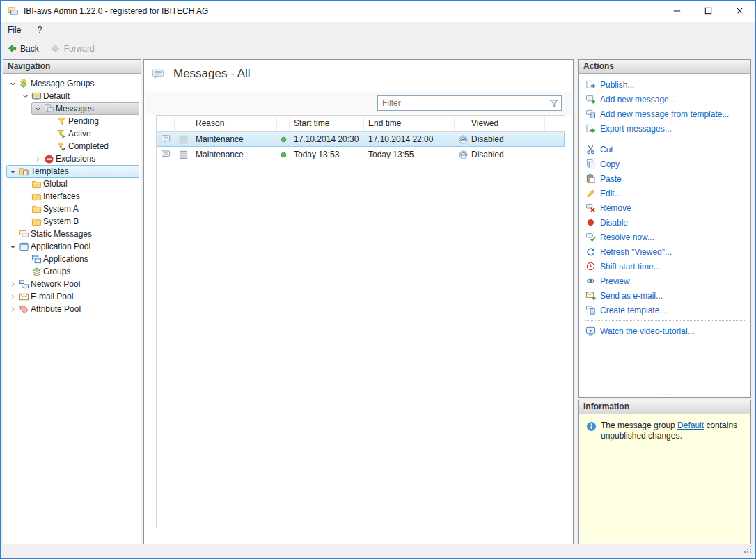  Describe the element at coordinates (166, 155) in the screenshot. I see `msg-row-icon` at that location.